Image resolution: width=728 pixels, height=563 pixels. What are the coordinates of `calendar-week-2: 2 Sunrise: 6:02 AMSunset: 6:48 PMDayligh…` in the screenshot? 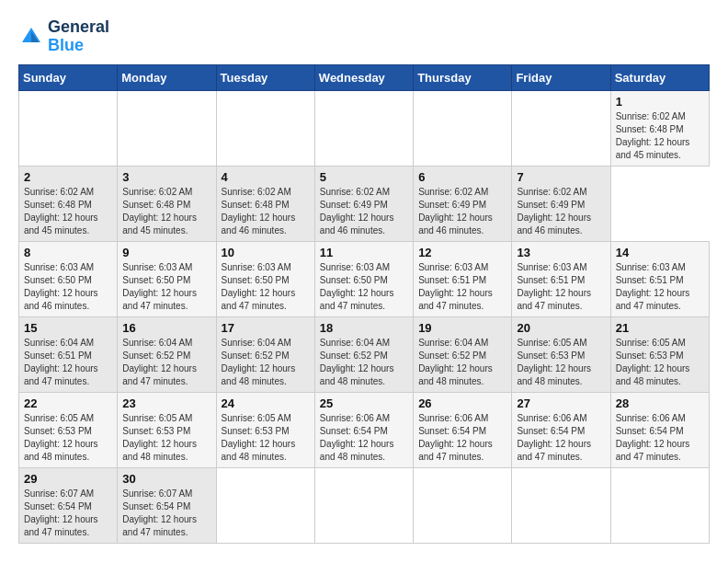 It's located at (364, 203).